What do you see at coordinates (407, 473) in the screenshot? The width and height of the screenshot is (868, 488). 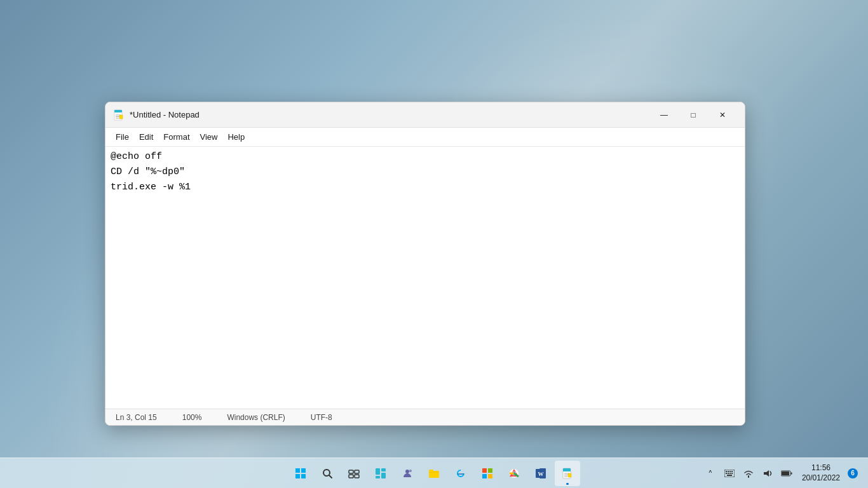 I see `teams-button` at bounding box center [407, 473].